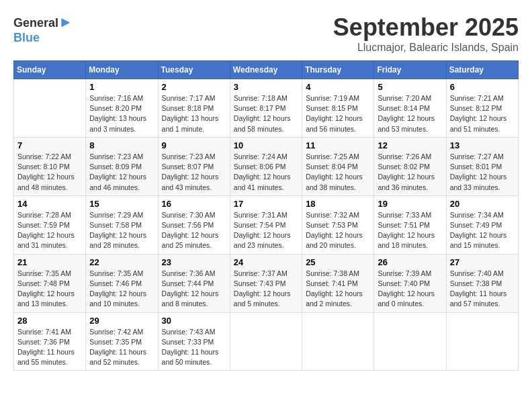  Describe the element at coordinates (266, 114) in the screenshot. I see `day-info: Sunrise: 7:18 AMSunset: 8:17 PMDaylight:…` at that location.